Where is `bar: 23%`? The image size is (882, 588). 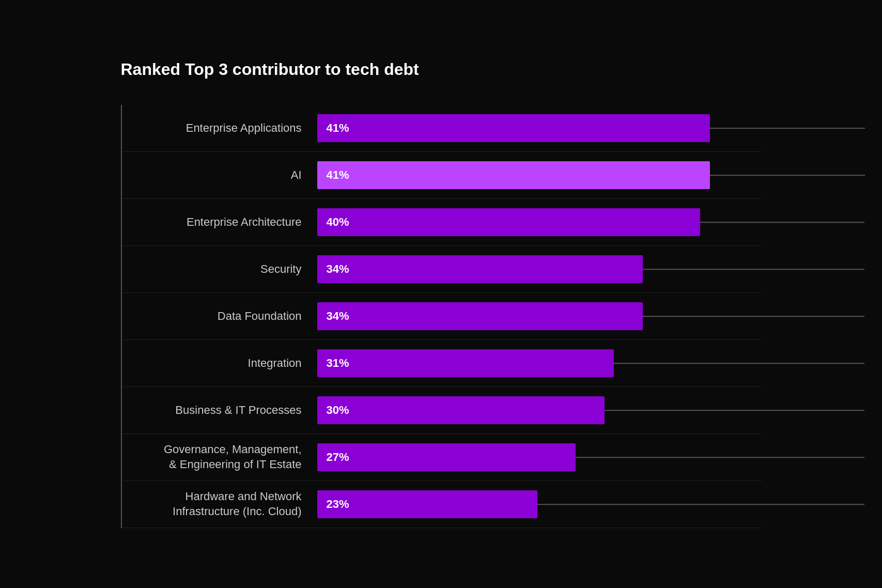 bar: 23% is located at coordinates (427, 504).